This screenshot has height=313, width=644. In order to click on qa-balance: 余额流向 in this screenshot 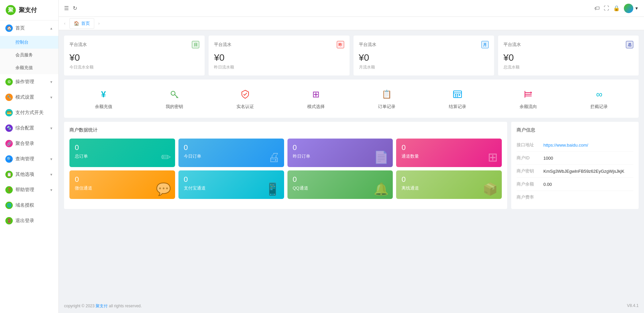, I will do `click(529, 99)`.